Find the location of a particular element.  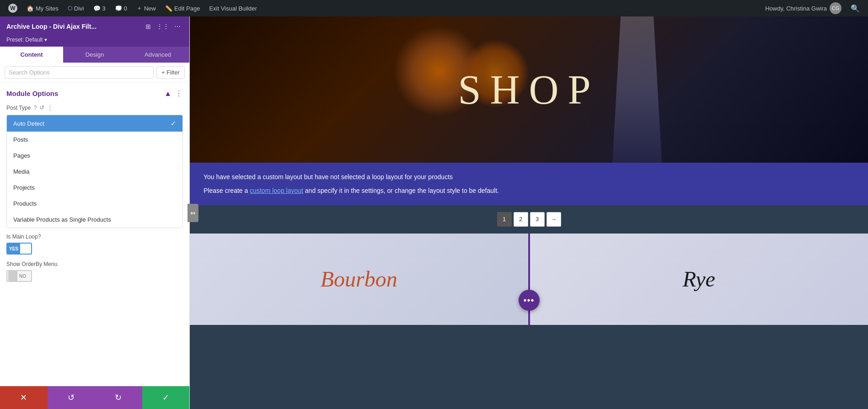

custom-loop-layout-link: custom loop layout is located at coordinates (276, 191).